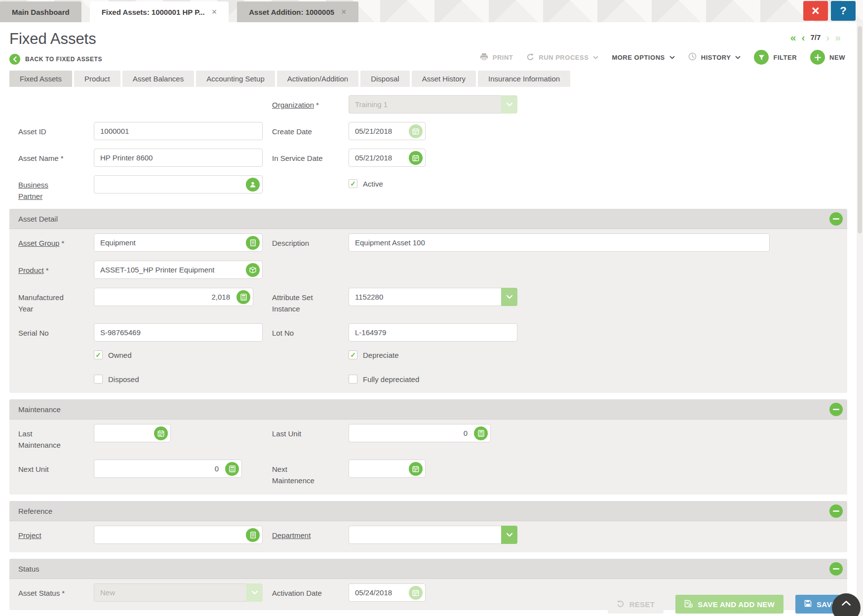 This screenshot has width=863, height=616. I want to click on disposed-checkbox: ✓ Disposed, so click(221, 379).